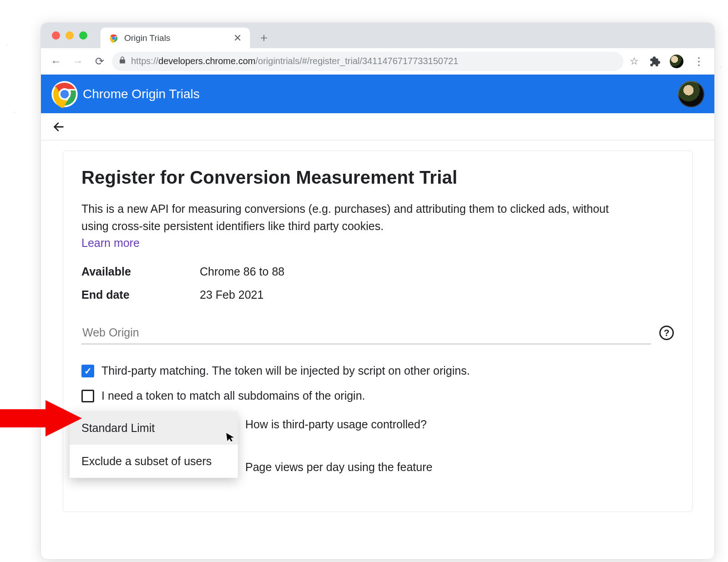 The height and width of the screenshot is (562, 728). I want to click on page-back-button, so click(59, 127).